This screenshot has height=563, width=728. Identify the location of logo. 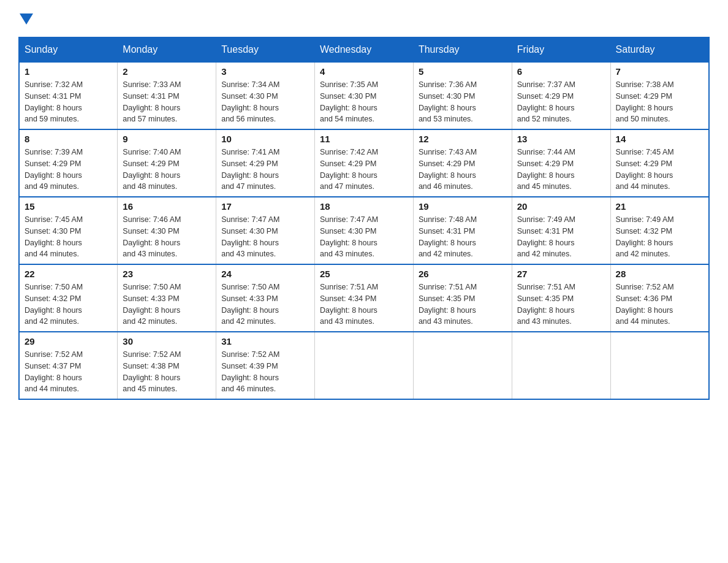
(26, 18).